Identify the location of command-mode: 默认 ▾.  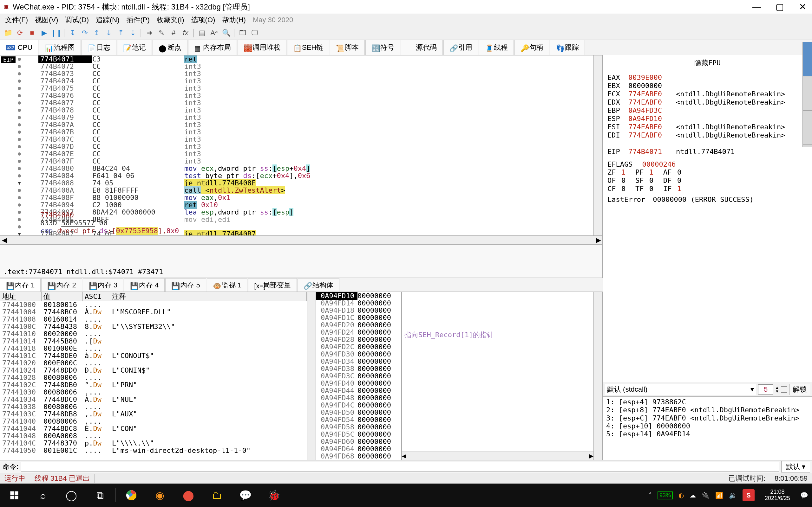
(796, 467).